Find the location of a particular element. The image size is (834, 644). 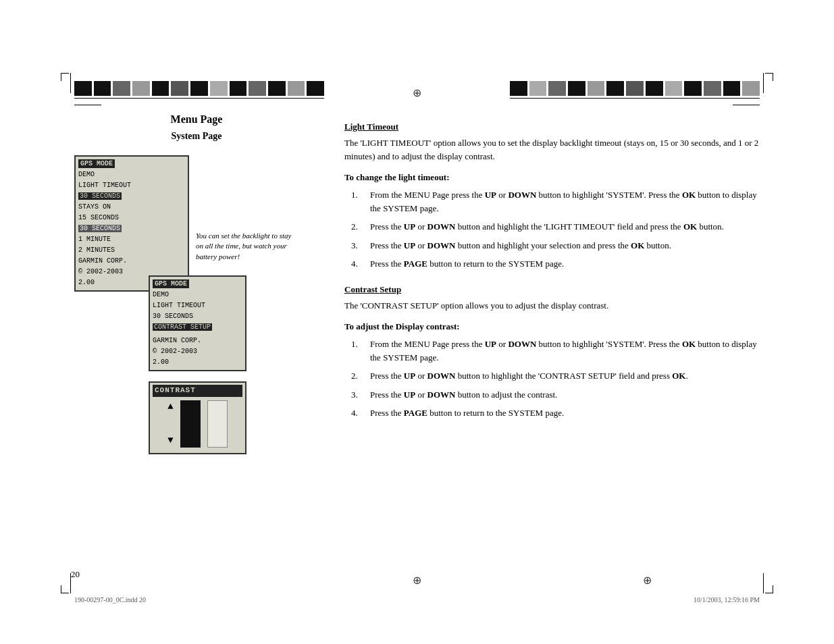

section2-heading: Contrast Setup is located at coordinates (554, 290).